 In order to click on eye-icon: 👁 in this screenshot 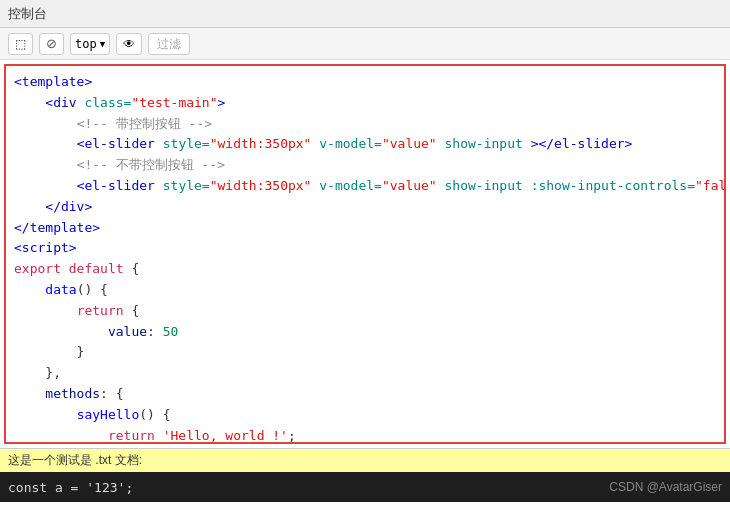, I will do `click(129, 44)`.